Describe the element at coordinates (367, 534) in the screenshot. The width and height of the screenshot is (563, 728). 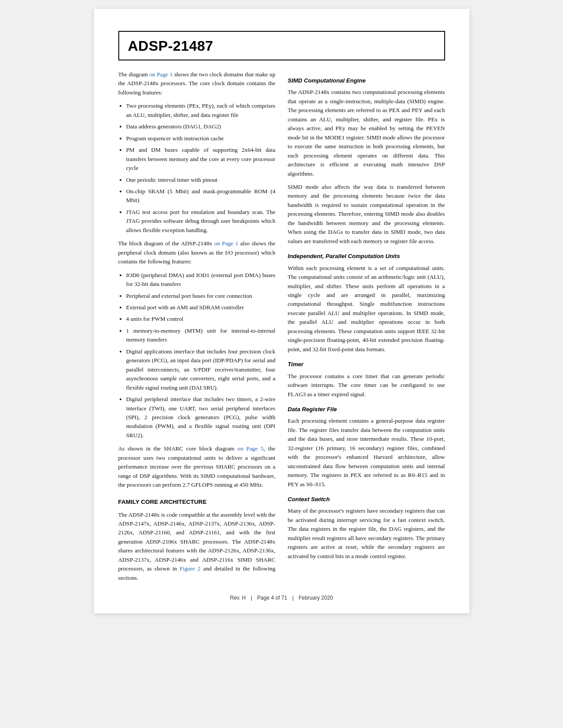
I see `sub5-para: Many of the processor's registers have s…` at that location.